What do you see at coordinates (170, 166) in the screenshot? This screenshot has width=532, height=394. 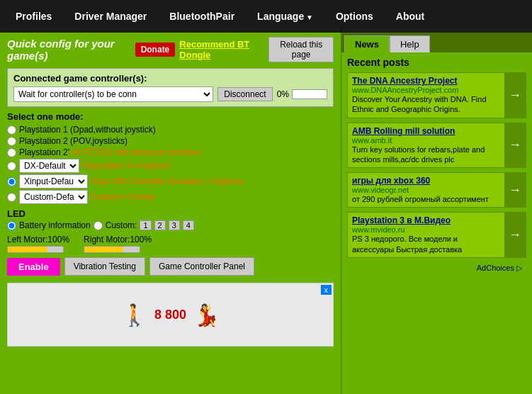 I see `mode-row-ps3: DX-Default Playstation 3=>Options` at bounding box center [170, 166].